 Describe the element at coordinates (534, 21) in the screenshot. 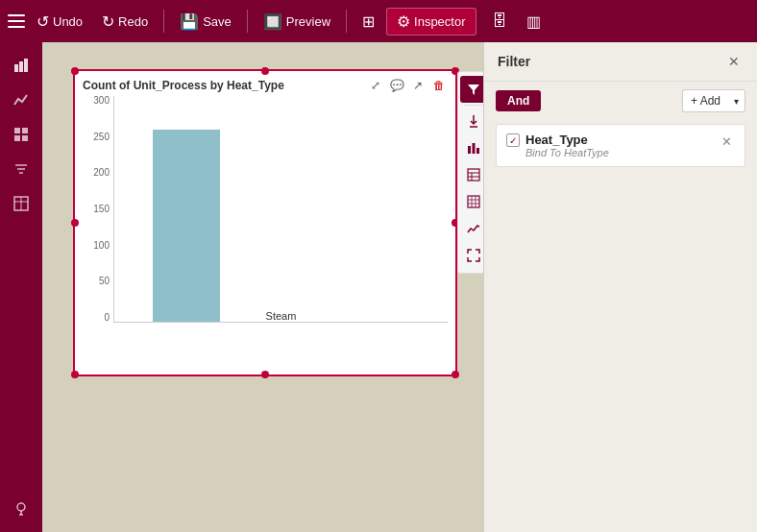

I see `layout-icon: ▥` at that location.